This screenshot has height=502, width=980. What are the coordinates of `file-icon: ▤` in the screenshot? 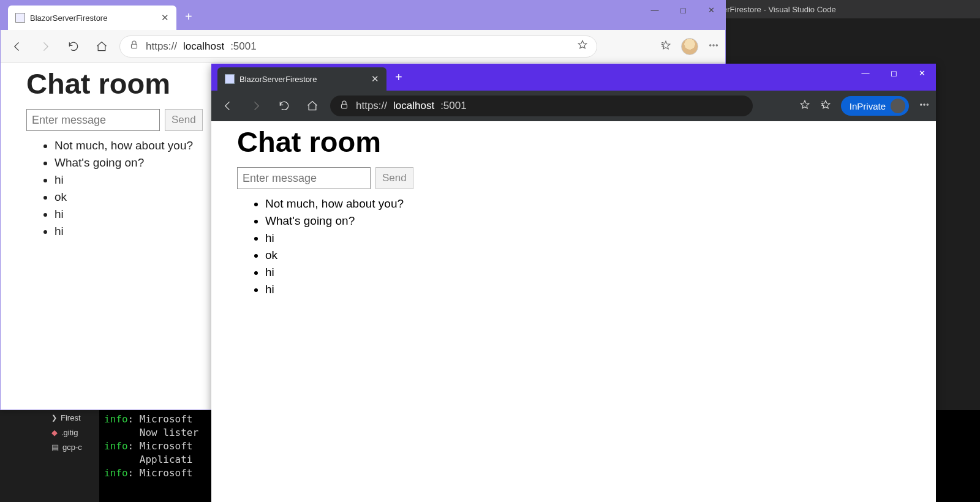 It's located at (55, 447).